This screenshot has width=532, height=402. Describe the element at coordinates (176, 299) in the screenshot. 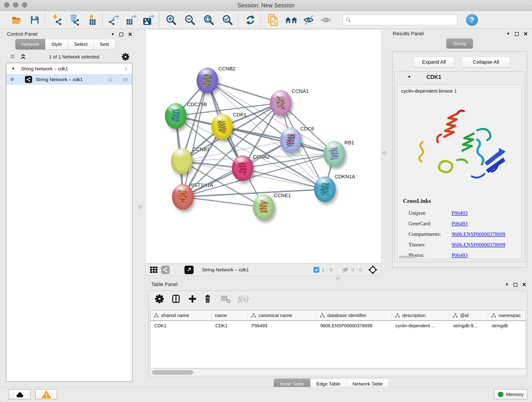

I see `columns-icon` at that location.